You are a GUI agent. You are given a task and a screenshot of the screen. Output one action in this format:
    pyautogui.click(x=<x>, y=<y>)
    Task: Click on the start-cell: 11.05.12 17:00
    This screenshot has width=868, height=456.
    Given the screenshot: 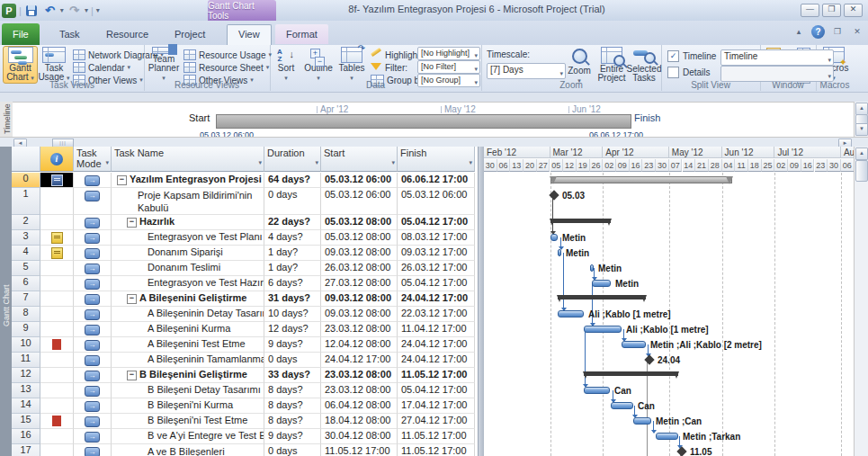 What is the action you would take?
    pyautogui.click(x=360, y=450)
    